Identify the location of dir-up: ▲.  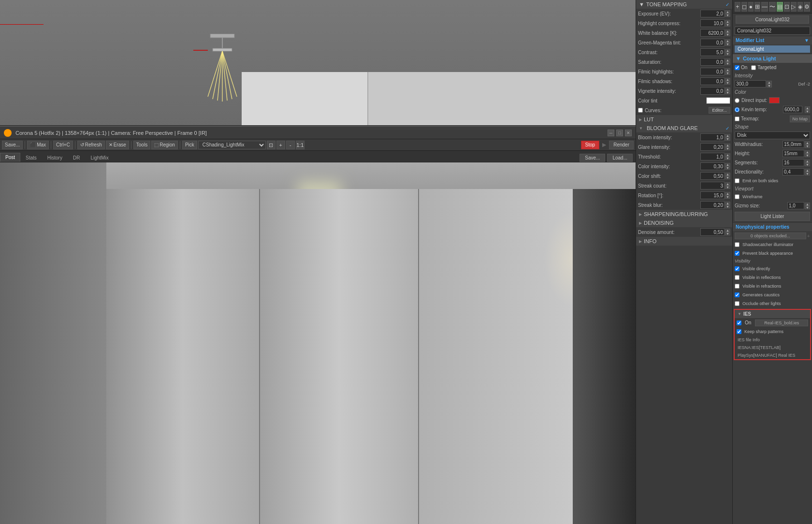
(807, 170).